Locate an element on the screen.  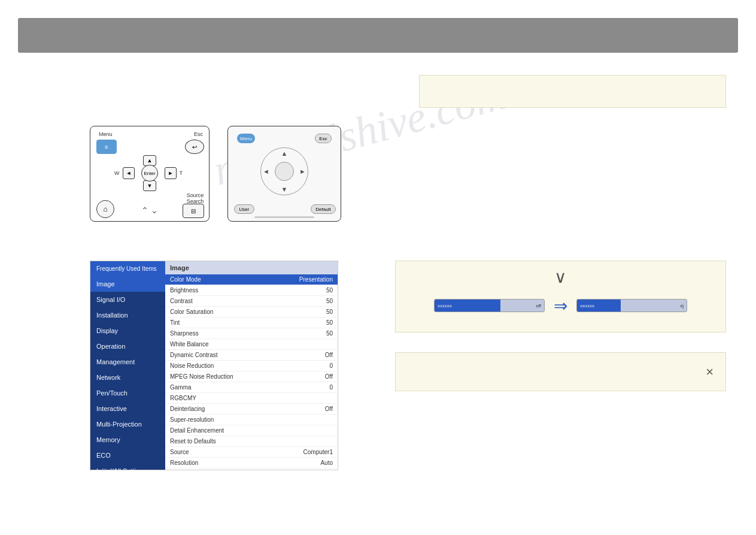
sidebar-item-pen-touch: Pen/Touch is located at coordinates (128, 393).